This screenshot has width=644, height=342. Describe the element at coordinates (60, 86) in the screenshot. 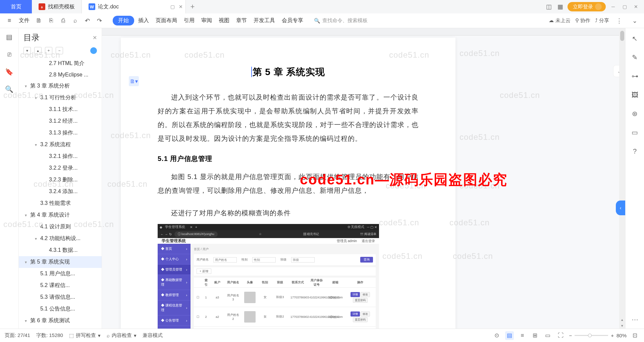

I see `outline-item: ▾第 3 章 系统分析` at that location.